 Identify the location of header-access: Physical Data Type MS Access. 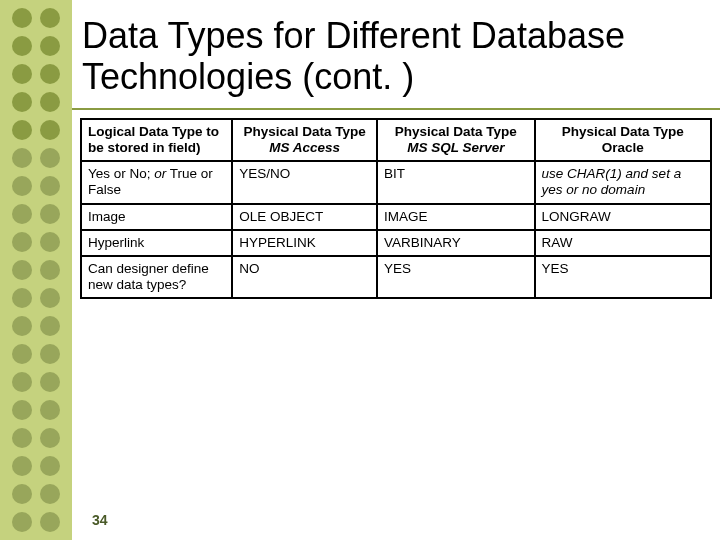
(304, 140).